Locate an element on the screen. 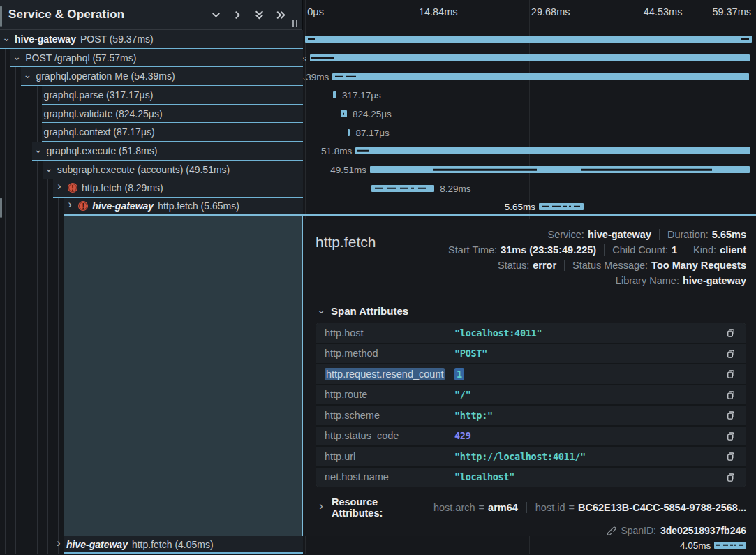 The image size is (756, 555). meta-value: 5.65ms is located at coordinates (729, 235).